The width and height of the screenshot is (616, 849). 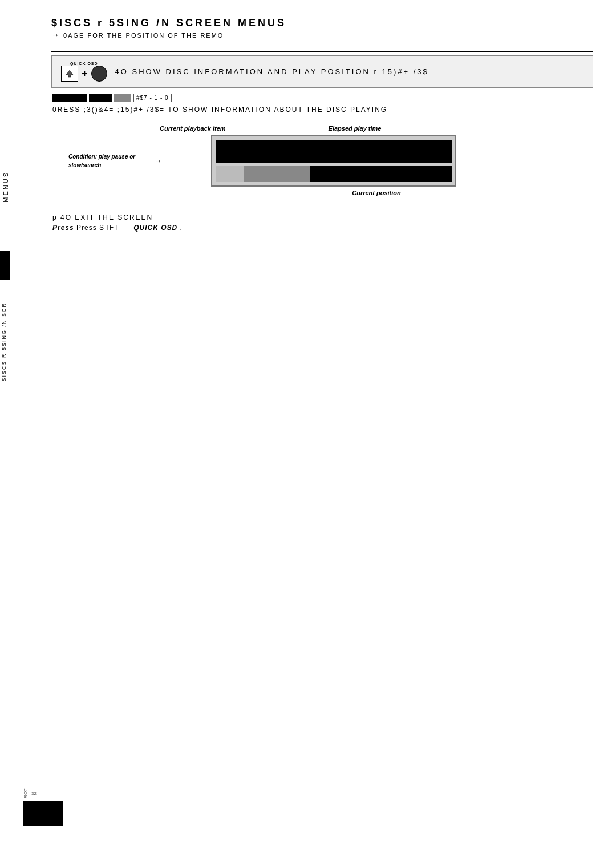 What do you see at coordinates (98, 228) in the screenshot?
I see `shift-text: Press S IFT` at bounding box center [98, 228].